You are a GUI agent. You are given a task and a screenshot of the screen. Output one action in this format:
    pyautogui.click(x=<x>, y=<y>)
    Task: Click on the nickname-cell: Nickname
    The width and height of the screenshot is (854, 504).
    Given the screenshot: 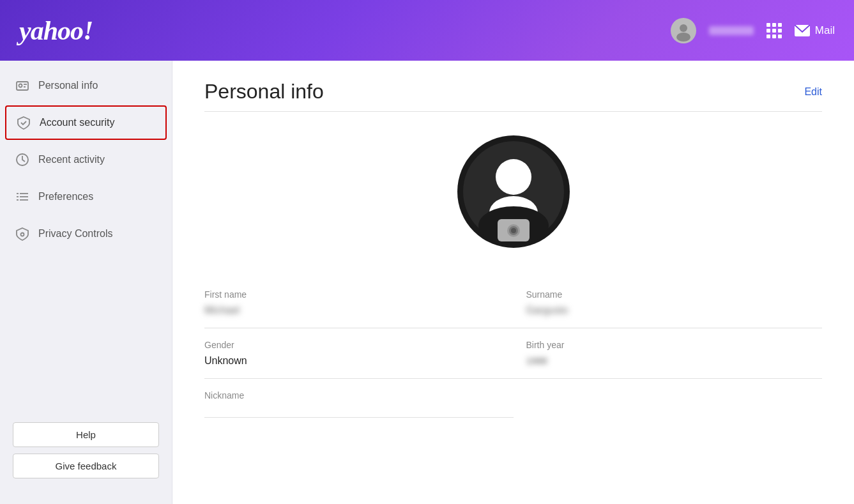 What is the action you would take?
    pyautogui.click(x=359, y=399)
    